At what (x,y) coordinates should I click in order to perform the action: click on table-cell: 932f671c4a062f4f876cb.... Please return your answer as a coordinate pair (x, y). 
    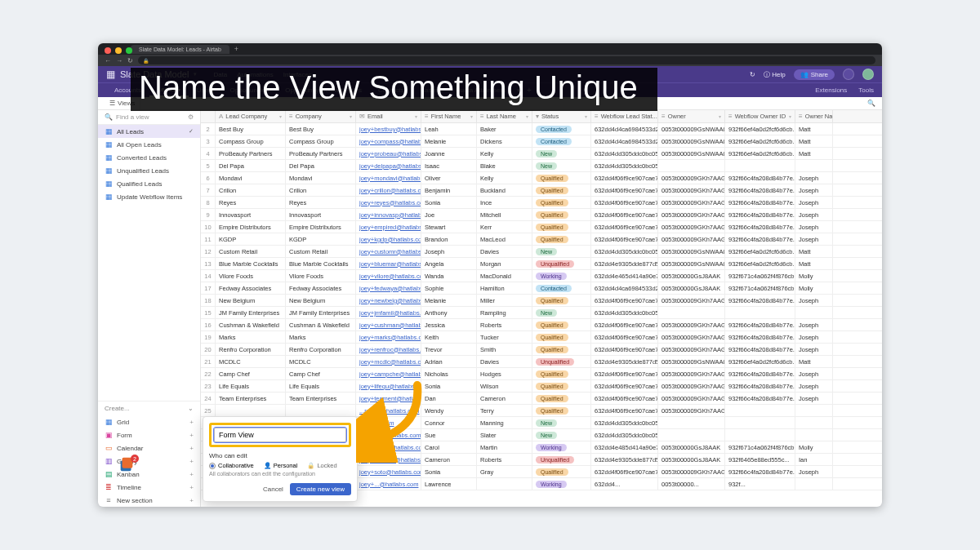
    Looking at the image, I should click on (760, 276).